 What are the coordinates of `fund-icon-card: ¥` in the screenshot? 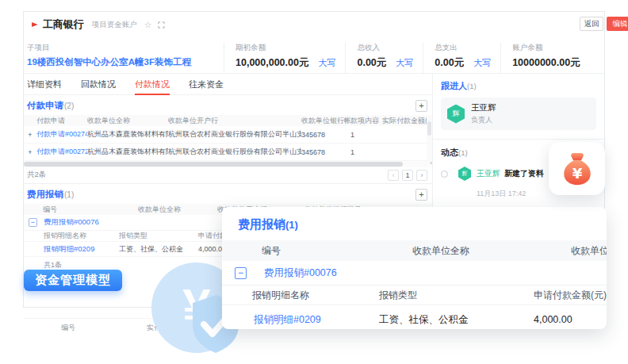 It's located at (577, 168).